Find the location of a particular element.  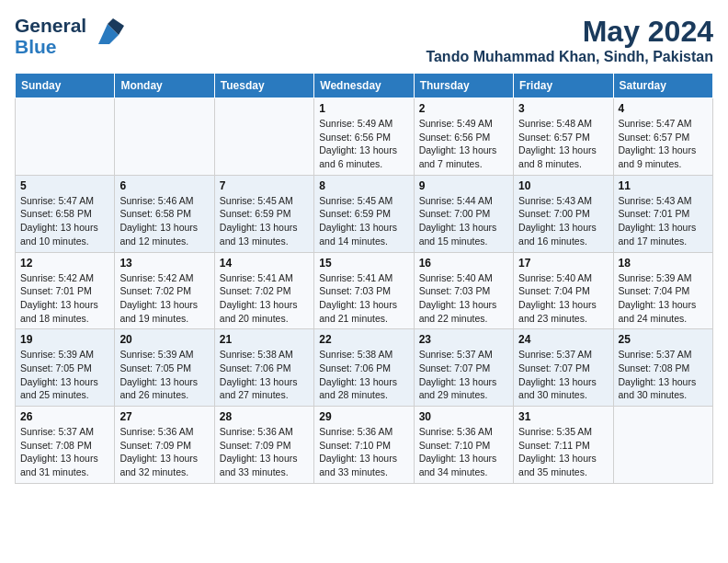

day-number: 16 is located at coordinates (463, 263).